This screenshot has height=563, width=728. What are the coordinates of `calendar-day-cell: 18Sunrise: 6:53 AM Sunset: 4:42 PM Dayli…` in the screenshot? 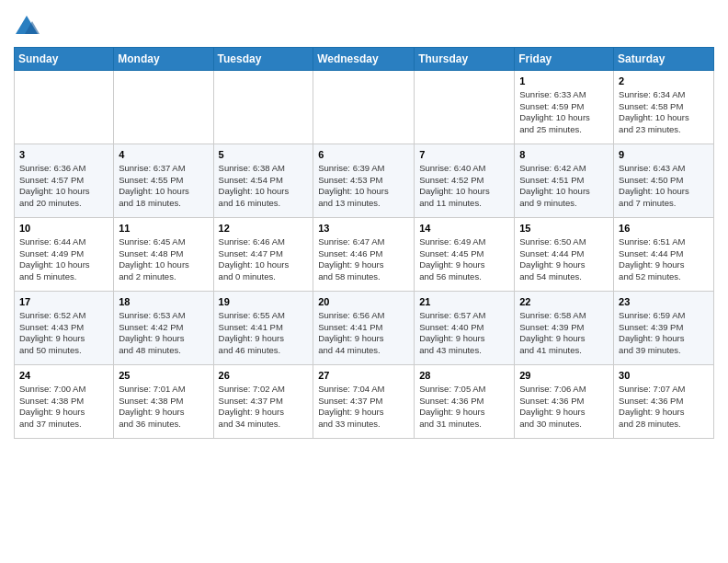 It's located at (164, 328).